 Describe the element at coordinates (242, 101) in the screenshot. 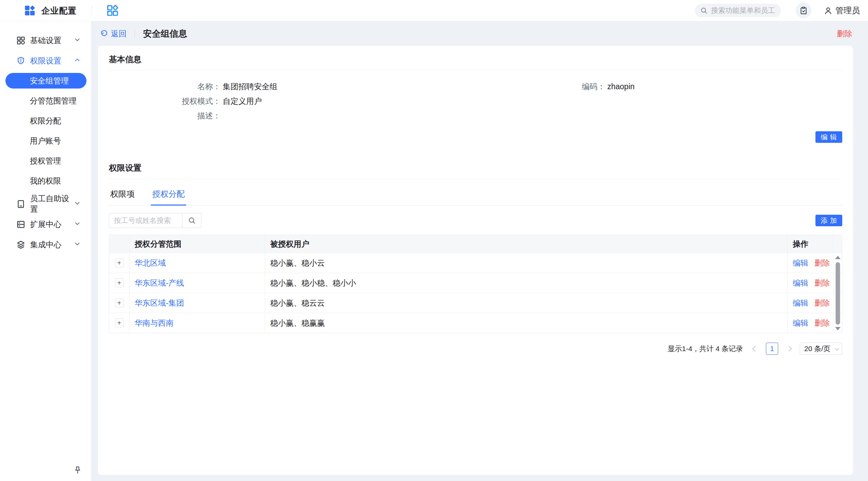

I see `mode-value: 自定义用户` at that location.